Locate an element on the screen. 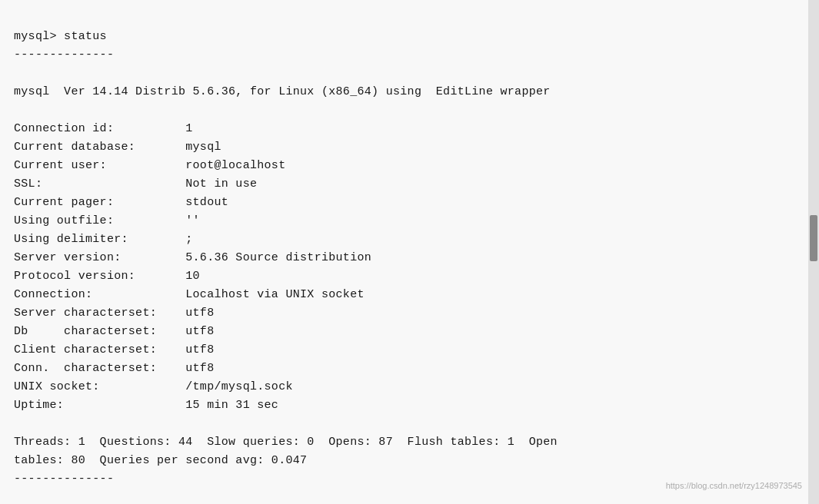  scrollbar is located at coordinates (814, 252).